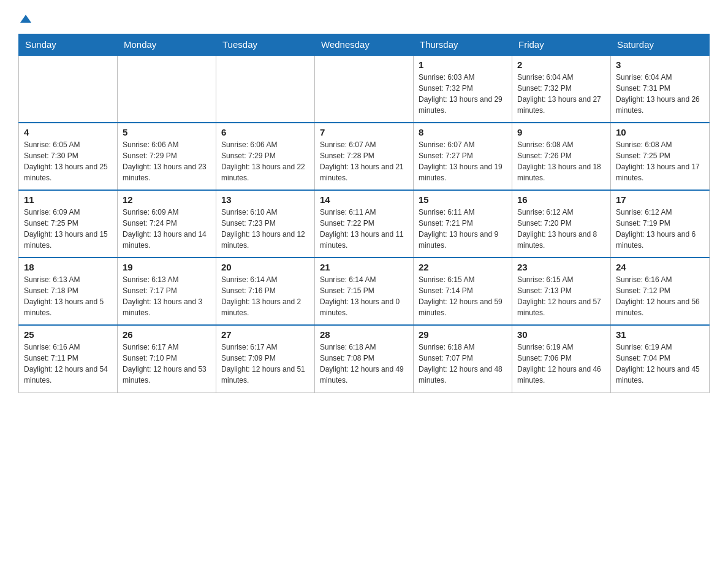  I want to click on day-number: 6, so click(265, 132).